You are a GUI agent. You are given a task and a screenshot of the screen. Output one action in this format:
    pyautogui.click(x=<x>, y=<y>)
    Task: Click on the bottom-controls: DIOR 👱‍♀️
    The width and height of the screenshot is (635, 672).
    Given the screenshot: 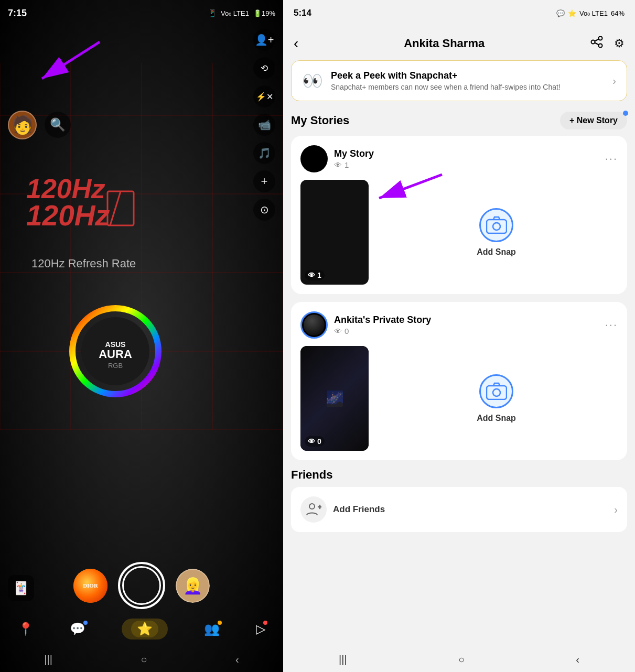 What is the action you would take?
    pyautogui.click(x=142, y=586)
    